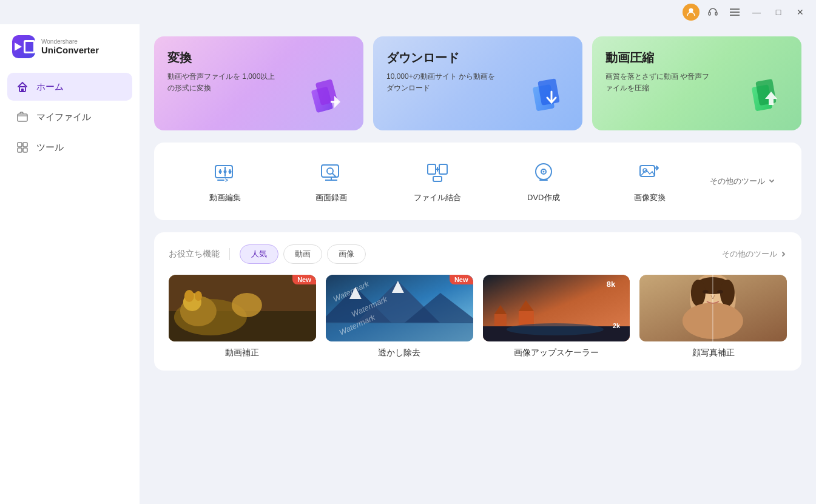  What do you see at coordinates (22, 117) in the screenshot?
I see `myfiles-icon` at bounding box center [22, 117].